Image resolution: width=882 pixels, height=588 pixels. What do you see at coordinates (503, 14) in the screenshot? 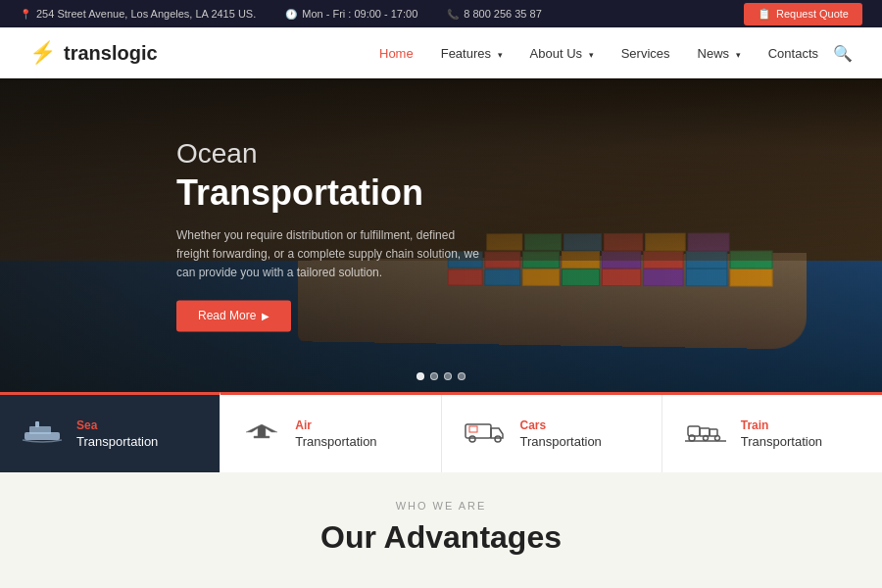
I see `phone-text: 8 800 256 35 87` at bounding box center [503, 14].